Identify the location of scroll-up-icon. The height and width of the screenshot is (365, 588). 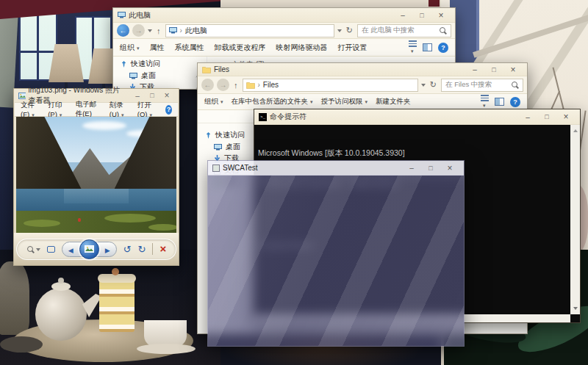
(576, 129).